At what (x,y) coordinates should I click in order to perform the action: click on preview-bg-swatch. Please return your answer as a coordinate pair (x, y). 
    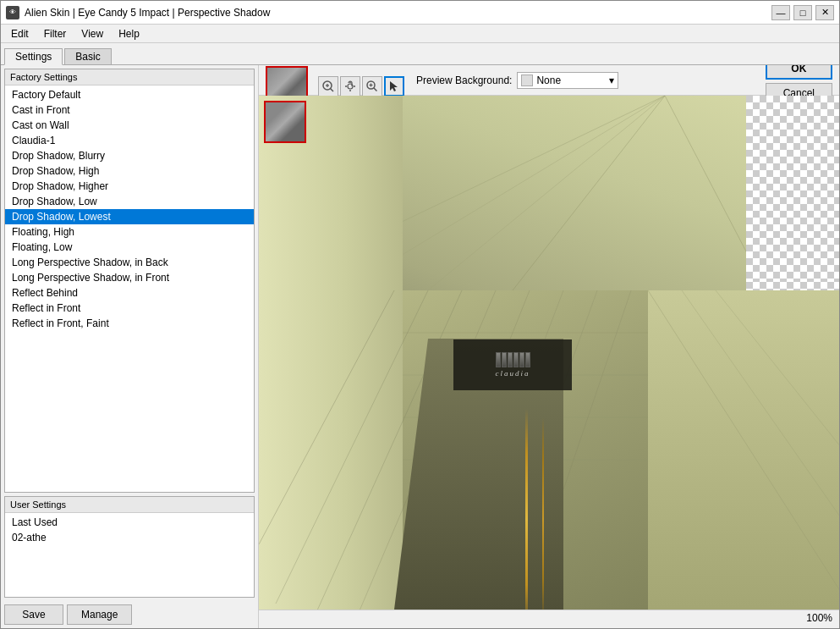
    Looking at the image, I should click on (527, 80).